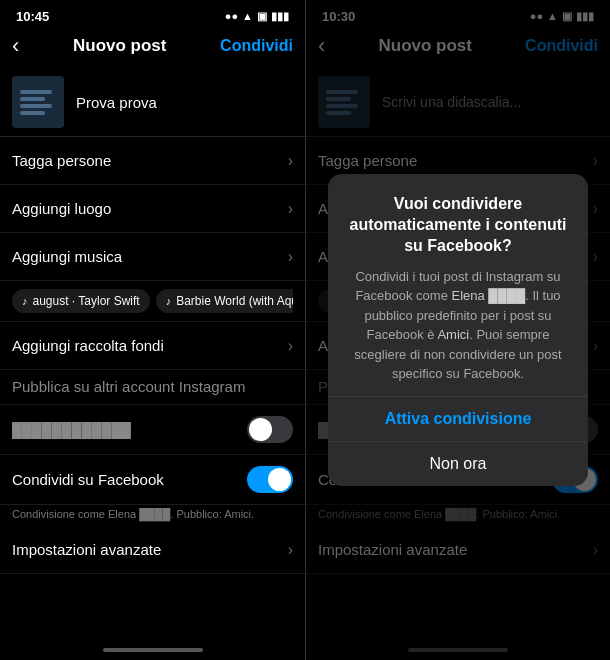  What do you see at coordinates (152, 102) in the screenshot?
I see `post-preview-left: Prova prova` at bounding box center [152, 102].